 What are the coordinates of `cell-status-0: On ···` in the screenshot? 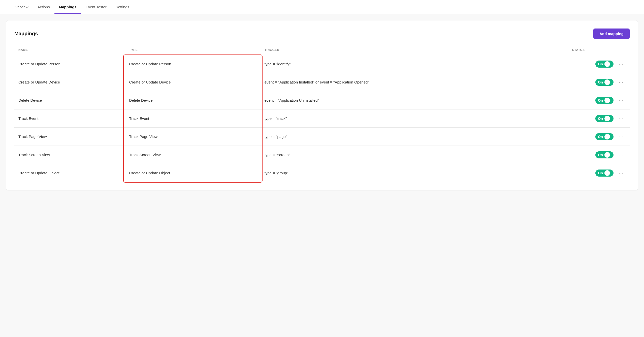 It's located at (599, 64).